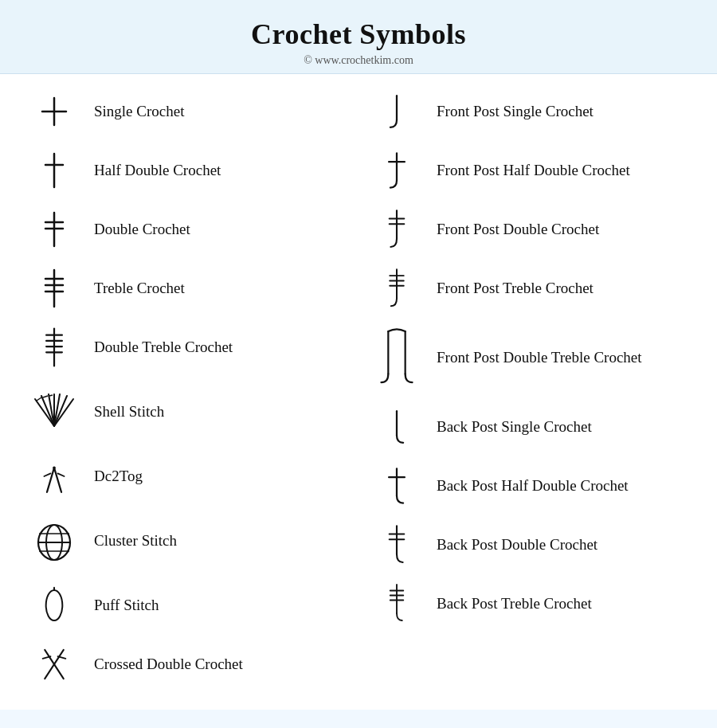 The height and width of the screenshot is (728, 717). Describe the element at coordinates (187, 347) in the screenshot. I see `row-double-treble-crochet: Double Treble Crochet` at that location.